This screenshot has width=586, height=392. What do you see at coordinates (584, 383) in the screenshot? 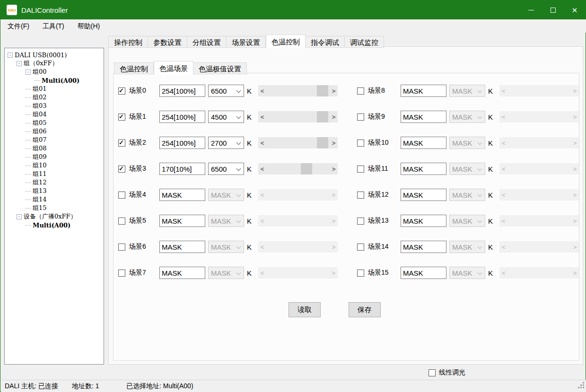
I see `resize-grip` at bounding box center [584, 383].